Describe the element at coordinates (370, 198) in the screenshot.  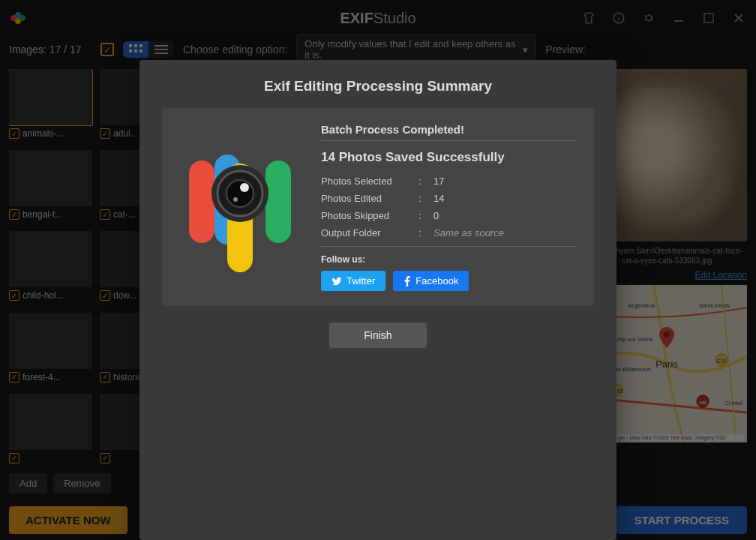
I see `stat-edited-label: Photos Edited` at that location.